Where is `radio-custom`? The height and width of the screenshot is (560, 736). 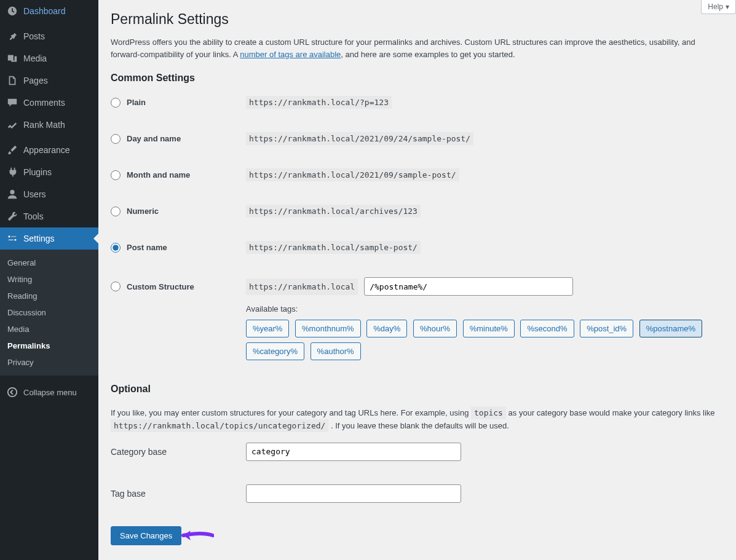
radio-custom is located at coordinates (116, 286).